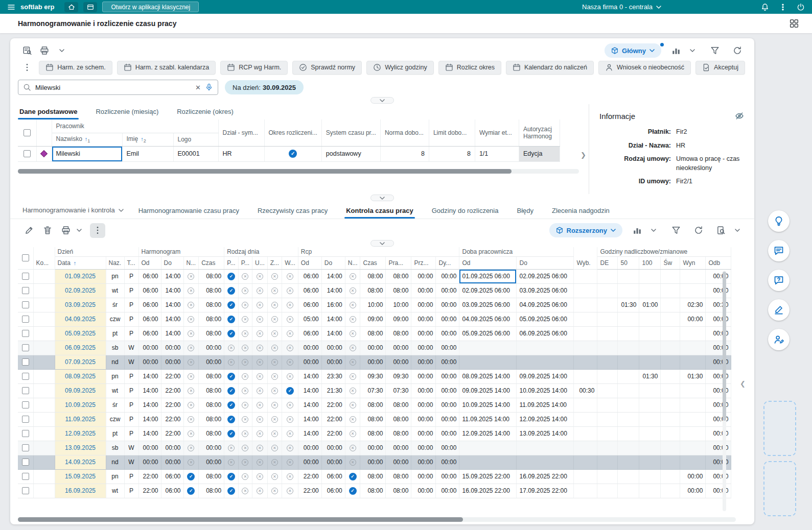 This screenshot has width=812, height=530. I want to click on grid-hscrollbar, so click(377, 520).